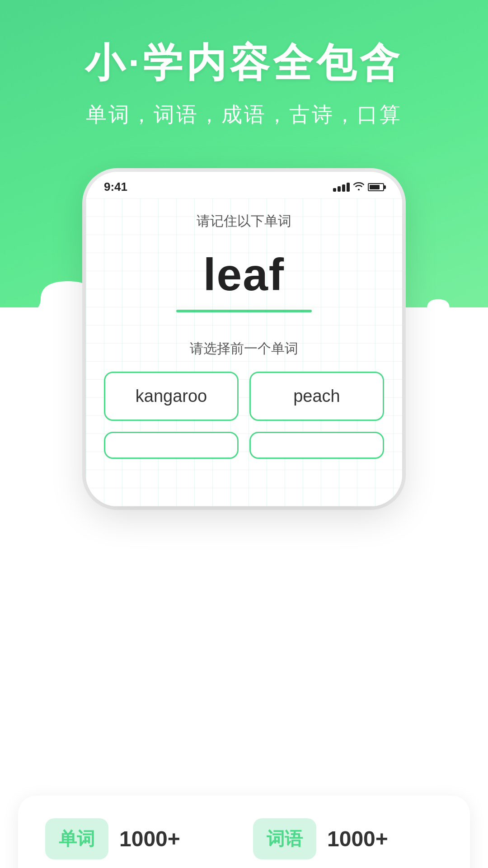  What do you see at coordinates (244, 415) in the screenshot?
I see `answer-buttons: kangaroo peach` at bounding box center [244, 415].